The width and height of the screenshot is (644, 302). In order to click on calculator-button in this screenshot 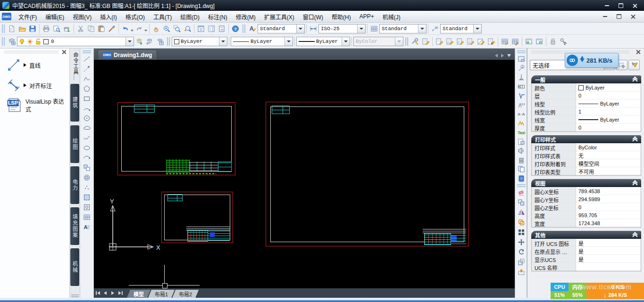, I will do `click(222, 29)`.